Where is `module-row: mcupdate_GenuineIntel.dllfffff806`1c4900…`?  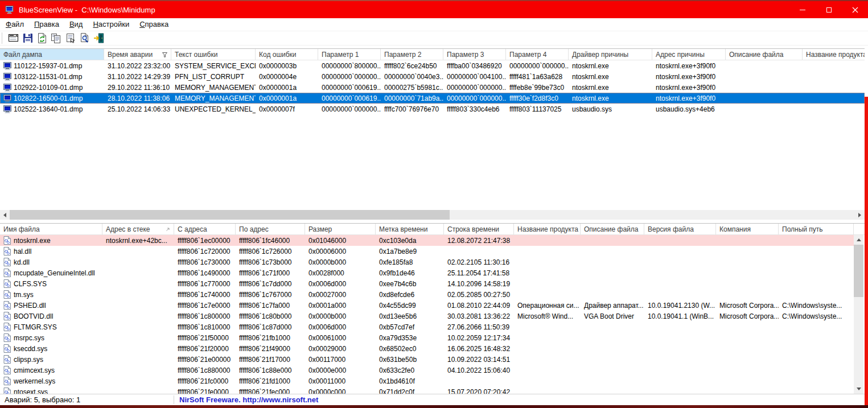
module-row: mcupdate_GenuineIntel.dllfffff806`1c4900… is located at coordinates (427, 273).